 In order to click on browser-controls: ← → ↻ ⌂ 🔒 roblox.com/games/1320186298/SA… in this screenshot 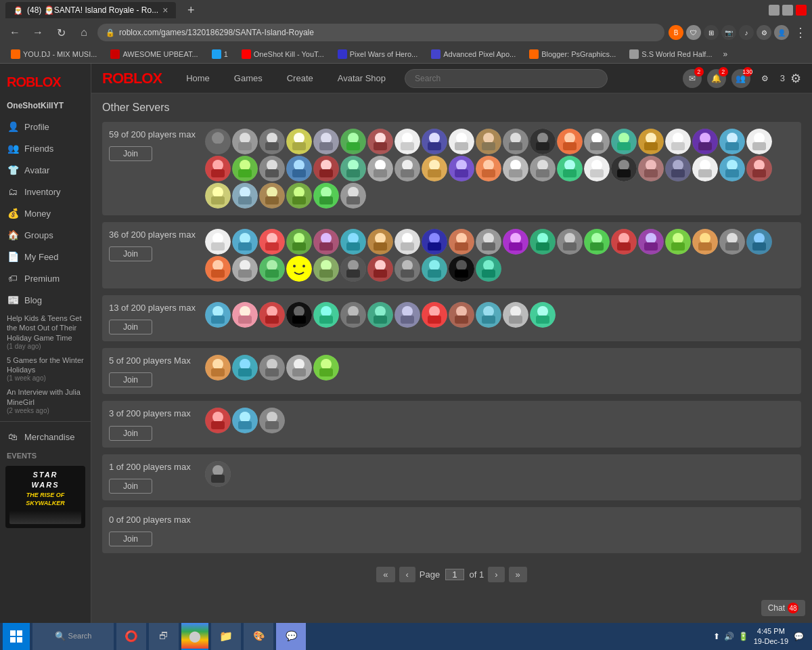, I will do `click(406, 32)`.